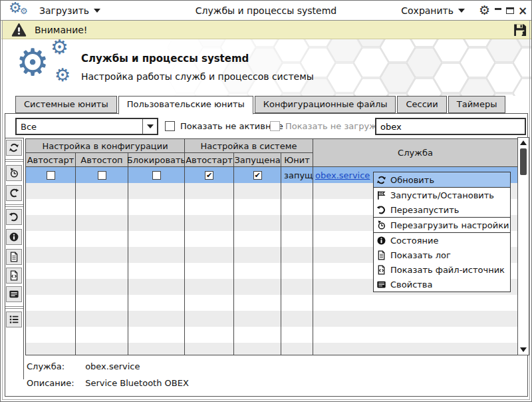 This screenshot has width=532, height=402. Describe the element at coordinates (510, 11) in the screenshot. I see `maximize-icon` at that location.